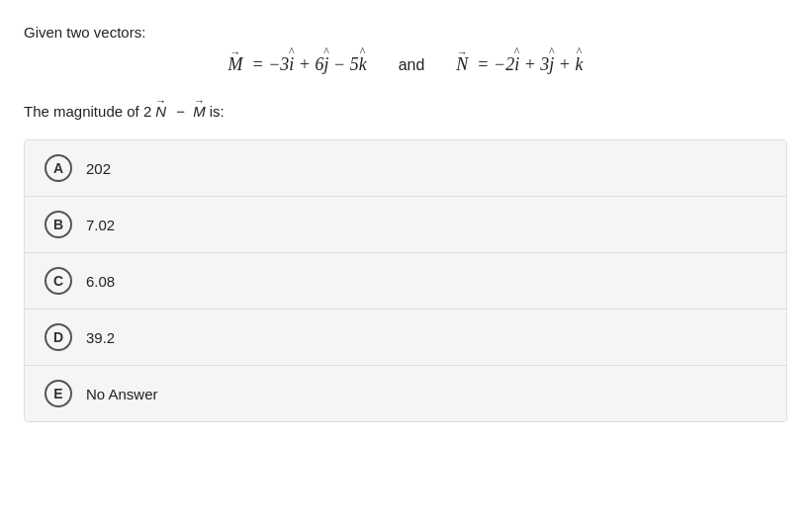 Image resolution: width=811 pixels, height=532 pixels. Describe the element at coordinates (406, 225) in the screenshot. I see `option-item-b: B7.02` at that location.